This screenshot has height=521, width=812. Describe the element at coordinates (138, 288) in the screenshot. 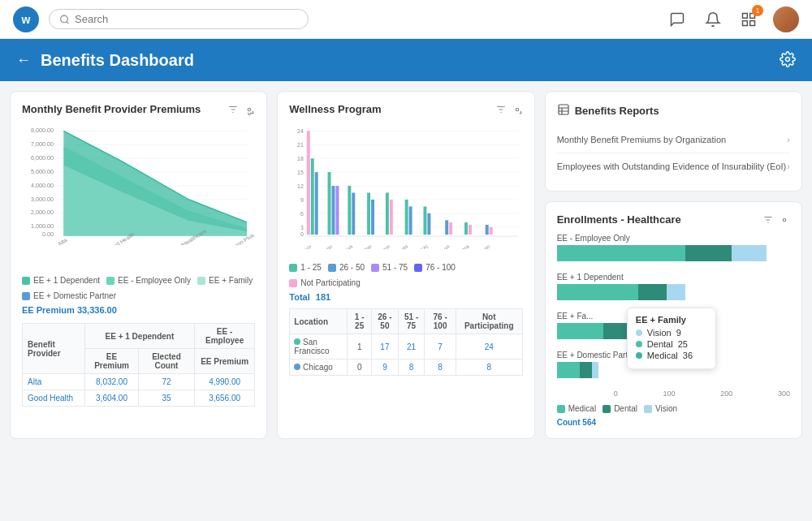

I see `chart-legend: EE + 1 Dependent EE - Employee Only EE +…` at that location.